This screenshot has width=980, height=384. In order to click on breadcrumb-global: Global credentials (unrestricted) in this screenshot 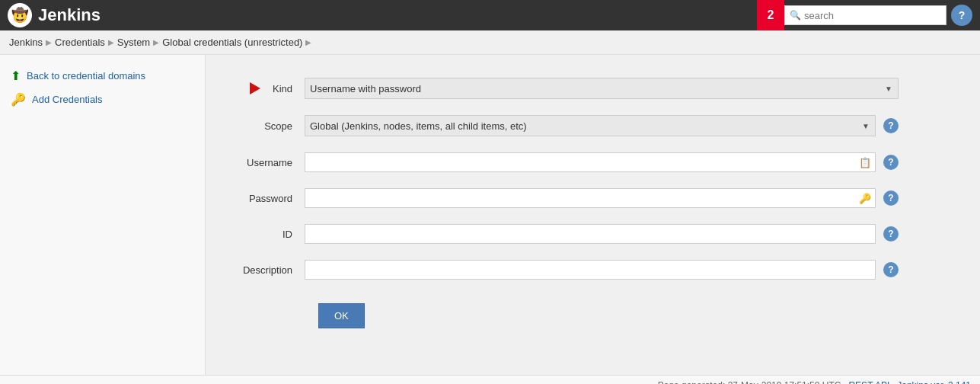, I will do `click(232, 43)`.